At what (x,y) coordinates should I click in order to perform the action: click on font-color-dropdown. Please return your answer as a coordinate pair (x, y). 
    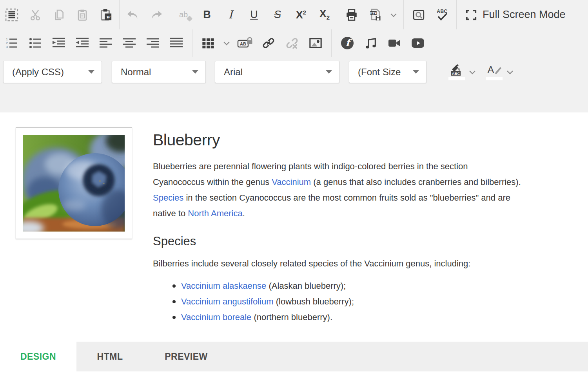
    Looking at the image, I should click on (510, 72).